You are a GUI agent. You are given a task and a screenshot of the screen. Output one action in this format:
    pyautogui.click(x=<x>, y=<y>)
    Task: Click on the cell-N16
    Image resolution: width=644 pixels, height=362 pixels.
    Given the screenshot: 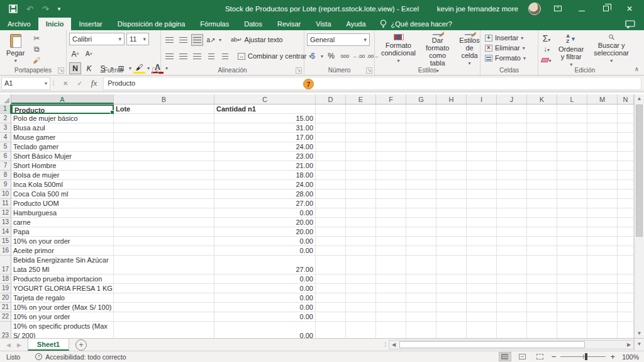 What is the action you would take?
    pyautogui.click(x=626, y=251)
    